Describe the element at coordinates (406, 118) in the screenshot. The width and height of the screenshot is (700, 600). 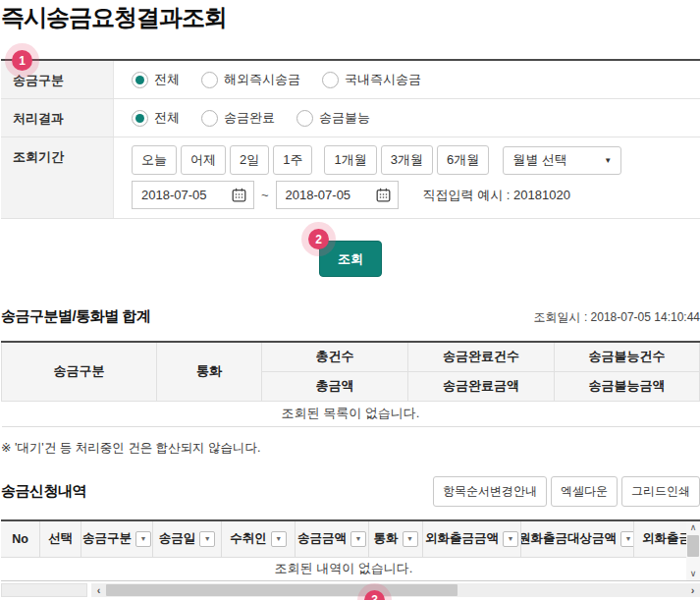
I see `process-result-options: 전체 송금완료 송금불능` at that location.